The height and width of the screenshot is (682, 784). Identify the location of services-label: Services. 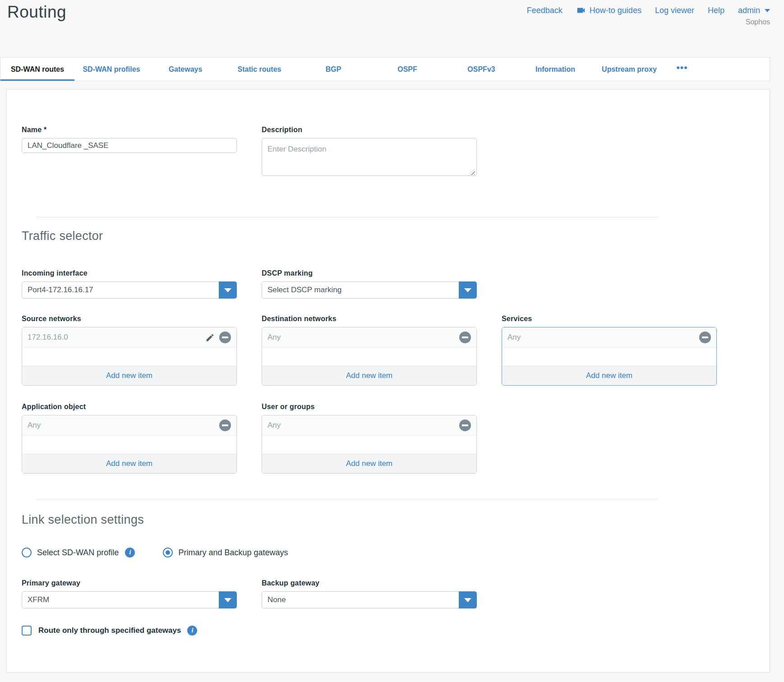
(609, 319).